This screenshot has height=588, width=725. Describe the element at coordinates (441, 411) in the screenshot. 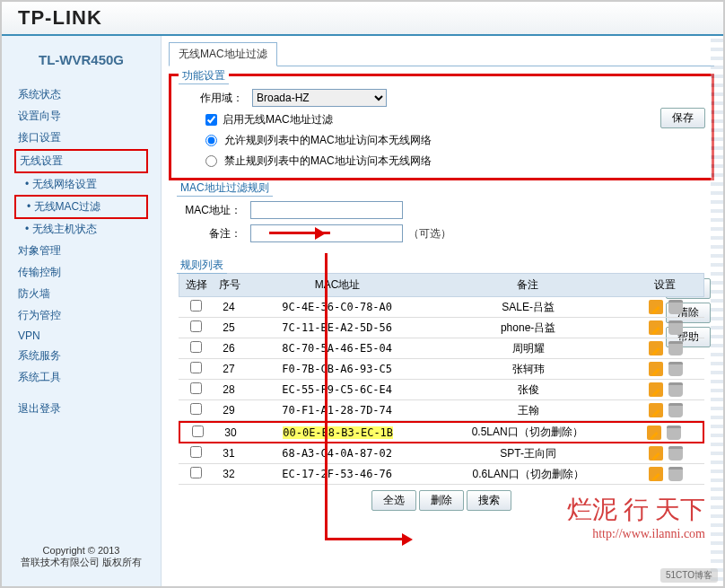

I see `table-row: 2970-F1-A1-28-7D-74王翰` at that location.